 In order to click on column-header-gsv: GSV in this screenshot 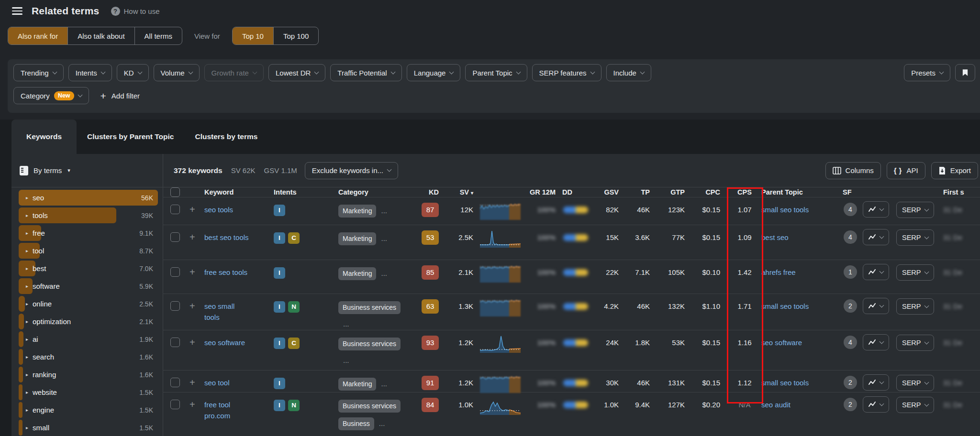, I will do `click(612, 192)`.